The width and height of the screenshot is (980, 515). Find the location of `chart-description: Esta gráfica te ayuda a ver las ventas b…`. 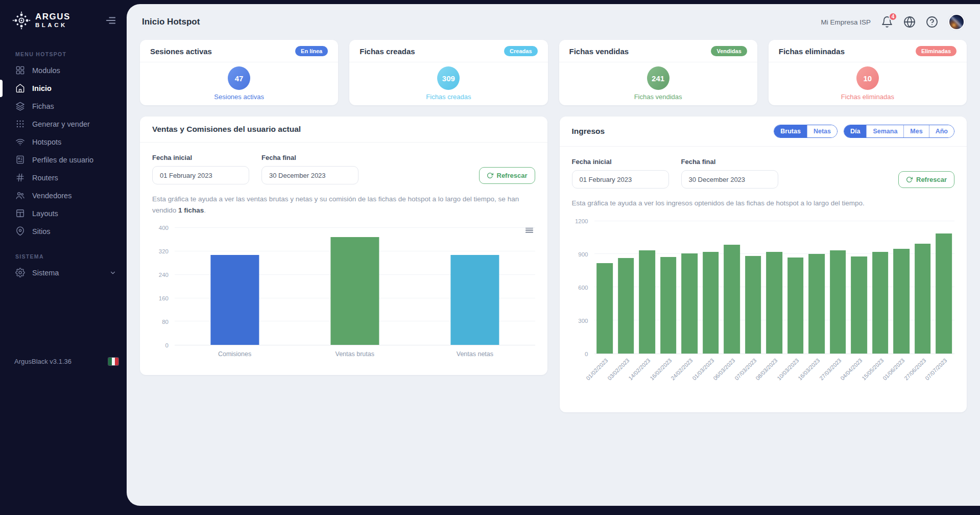

chart-description: Esta gráfica te ayuda a ver las ventas b… is located at coordinates (344, 204).